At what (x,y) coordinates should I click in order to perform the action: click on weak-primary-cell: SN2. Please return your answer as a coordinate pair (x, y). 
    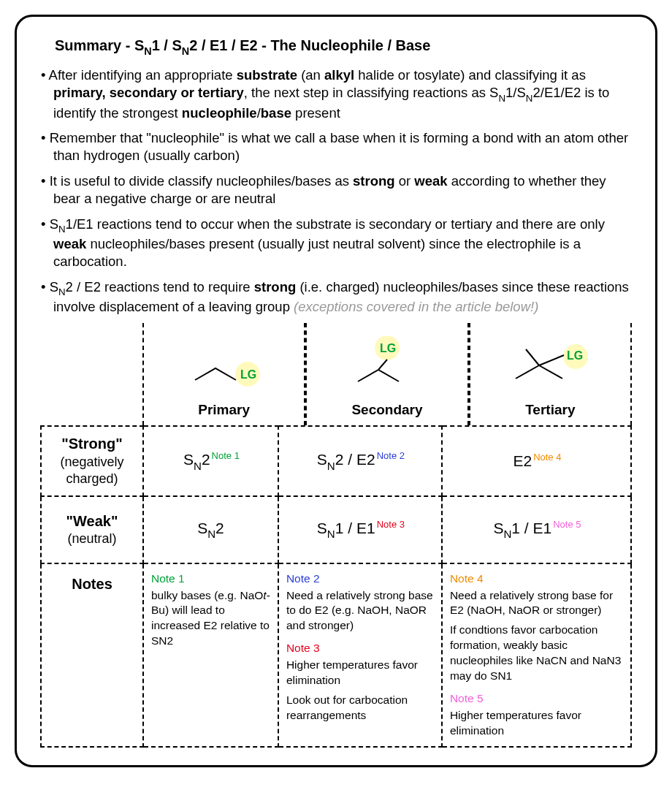
    Looking at the image, I should click on (210, 530).